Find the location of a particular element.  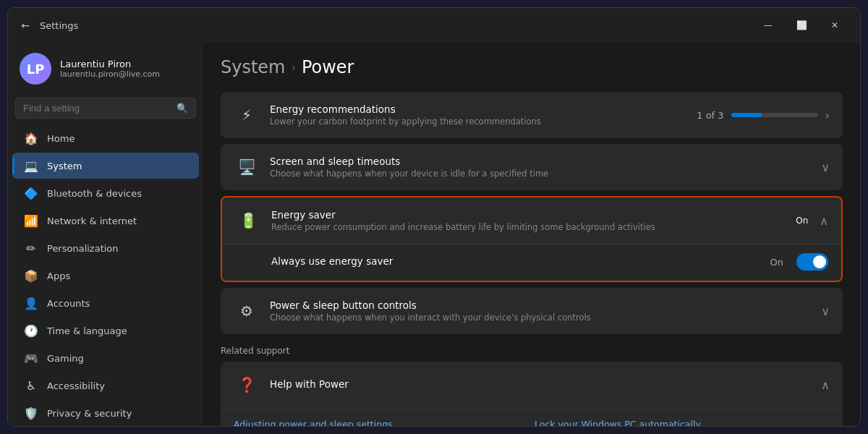

sidebar-item-label: Accessibility is located at coordinates (76, 386).